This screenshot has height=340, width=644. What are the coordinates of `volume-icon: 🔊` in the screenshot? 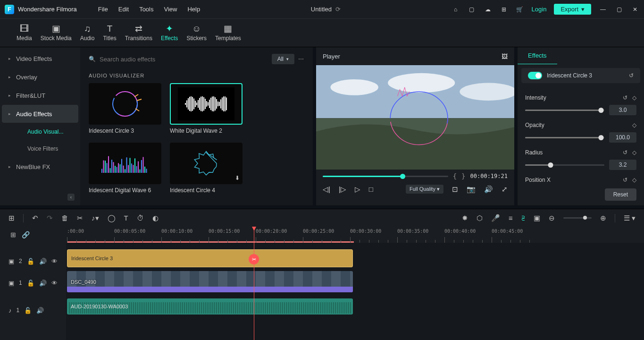 It's located at (489, 189).